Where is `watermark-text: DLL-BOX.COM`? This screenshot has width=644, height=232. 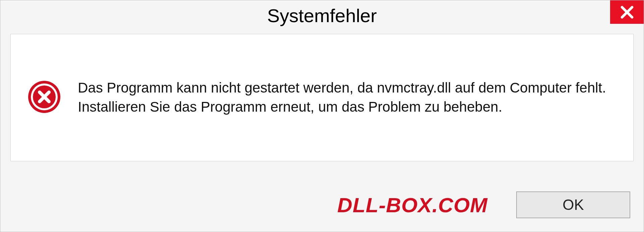
watermark-text: DLL-BOX.COM is located at coordinates (413, 205).